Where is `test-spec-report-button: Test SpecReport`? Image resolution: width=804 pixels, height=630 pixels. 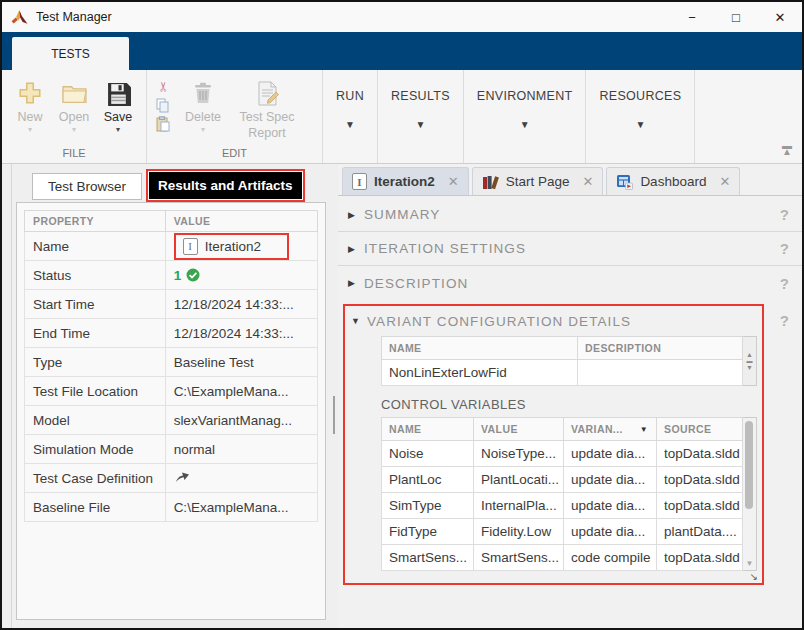 test-spec-report-button: Test SpecReport is located at coordinates (267, 108).